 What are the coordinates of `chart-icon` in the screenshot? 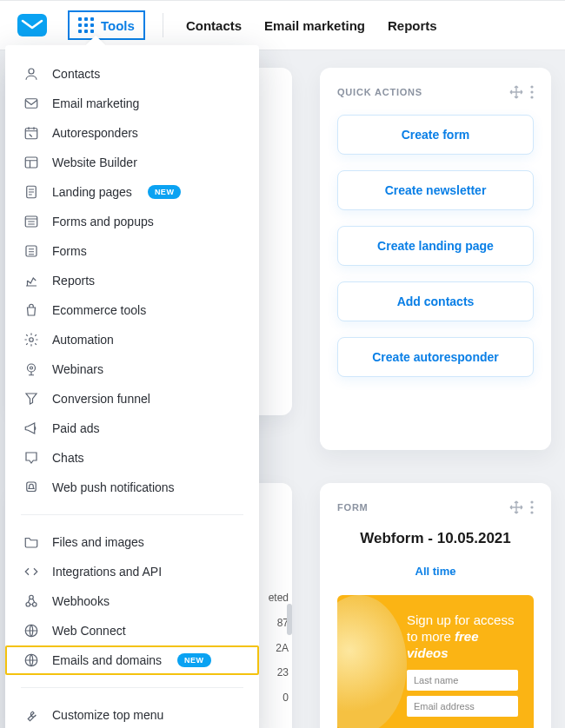 It's located at (31, 281).